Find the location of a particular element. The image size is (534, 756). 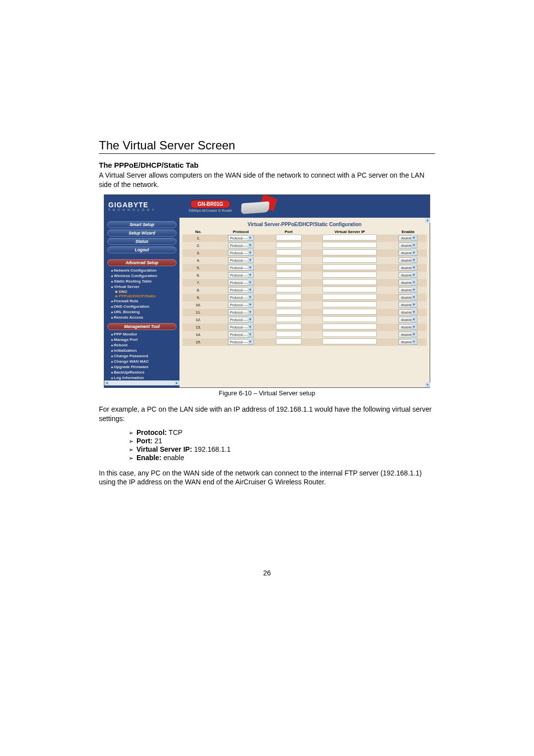

nav-backup-restore: BackUp/Restore is located at coordinates (142, 372).